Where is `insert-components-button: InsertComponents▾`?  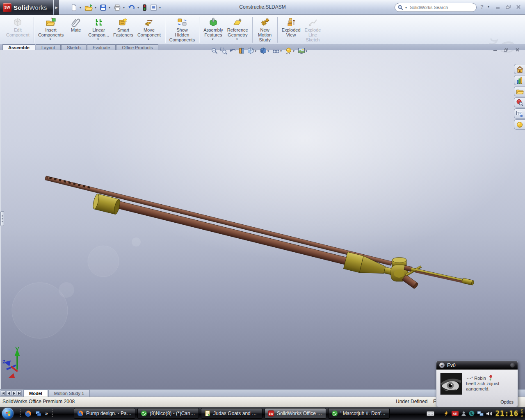 insert-components-button: InsertComponents▾ is located at coordinates (51, 29).